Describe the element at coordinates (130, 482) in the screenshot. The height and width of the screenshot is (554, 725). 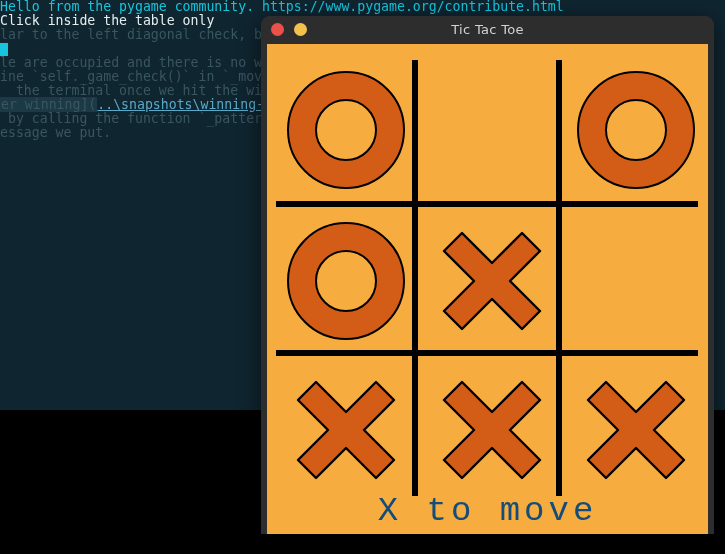
I see `desktop-background` at that location.